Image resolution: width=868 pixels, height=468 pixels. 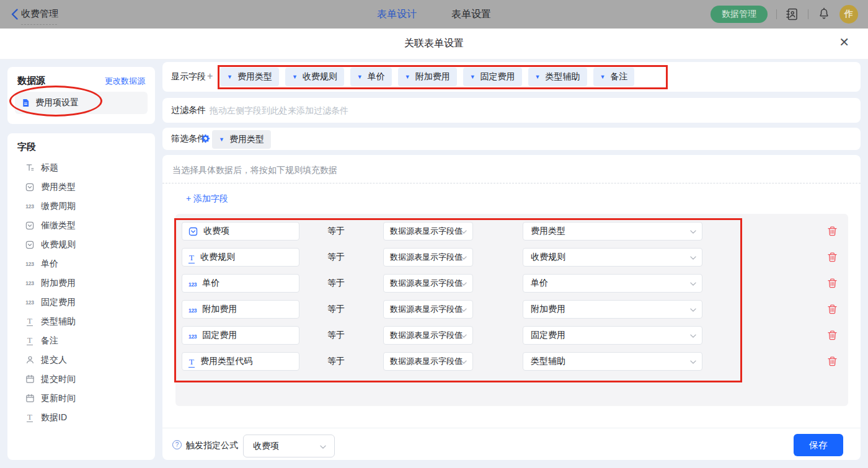 What do you see at coordinates (613, 361) in the screenshot?
I see `source-field-select: 类型辅助` at bounding box center [613, 361].